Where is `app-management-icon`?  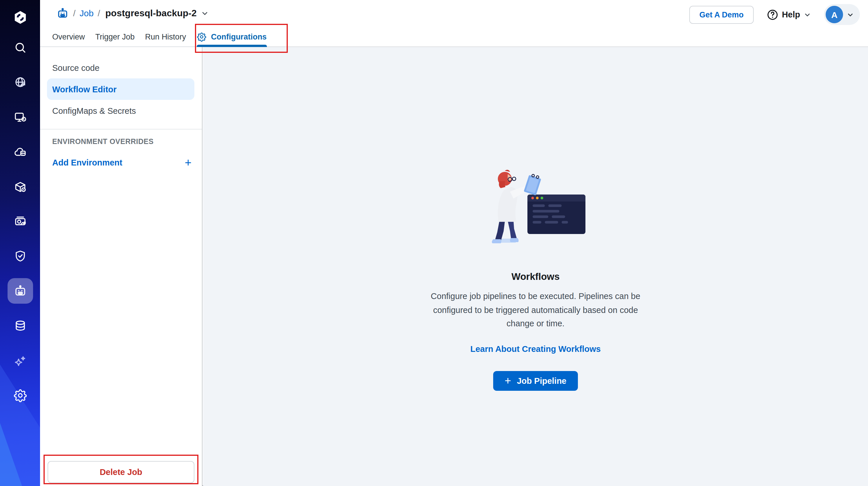
app-management-icon is located at coordinates (20, 117).